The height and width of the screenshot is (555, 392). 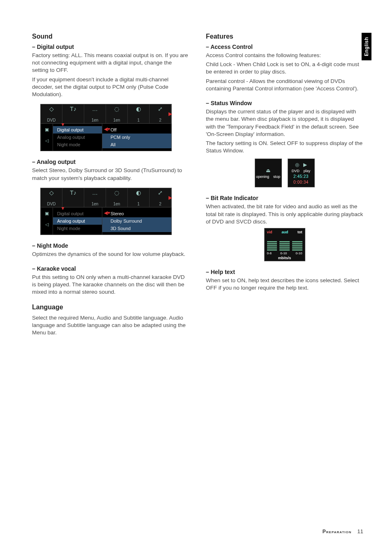 I want to click on subheading-analog-output: Analog output, so click(x=111, y=162).